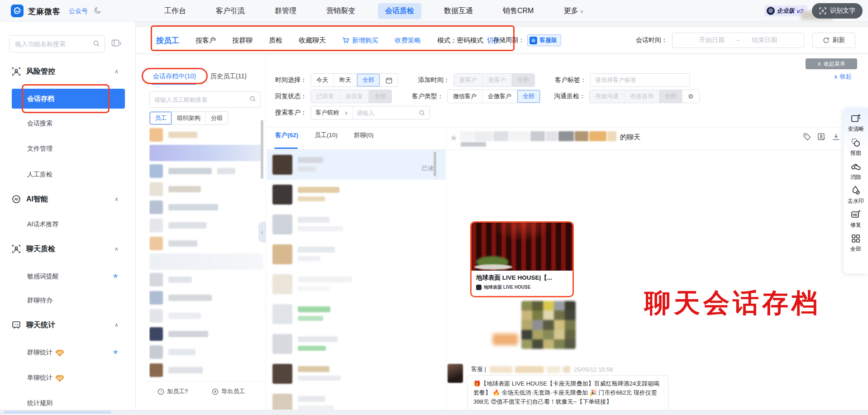 Image resolution: width=868 pixels, height=415 pixels. What do you see at coordinates (856, 171) in the screenshot?
I see `tool-erase: 消除` at bounding box center [856, 171].